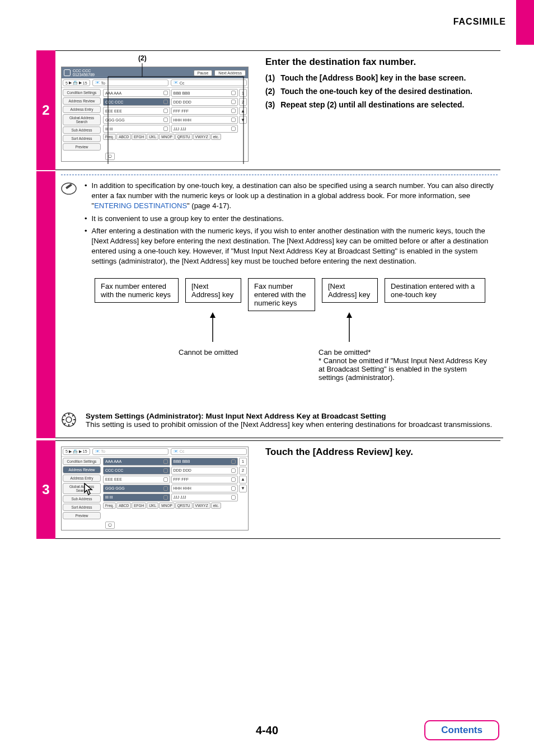 The image size is (534, 756). I want to click on contact3-hhh: HHH HHH, so click(205, 489).